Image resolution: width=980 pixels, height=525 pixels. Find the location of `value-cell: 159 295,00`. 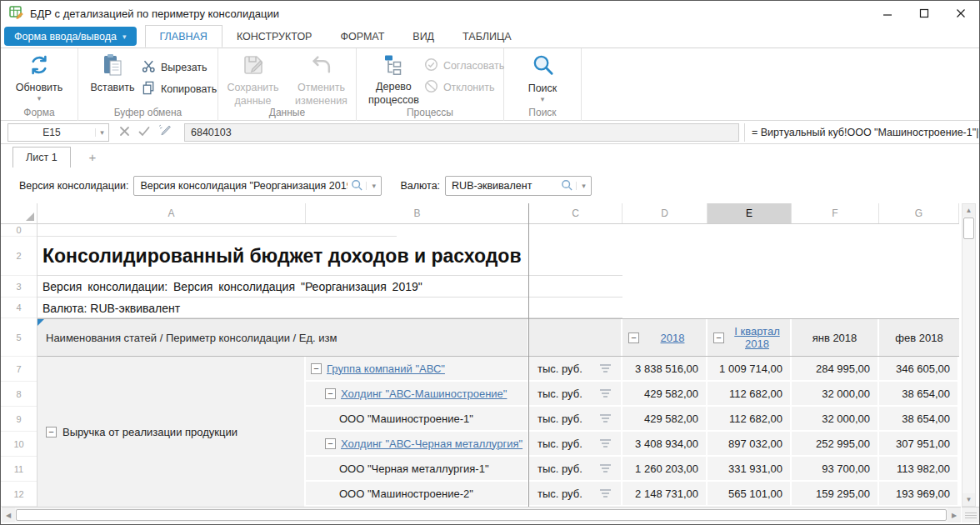

value-cell: 159 295,00 is located at coordinates (835, 494).